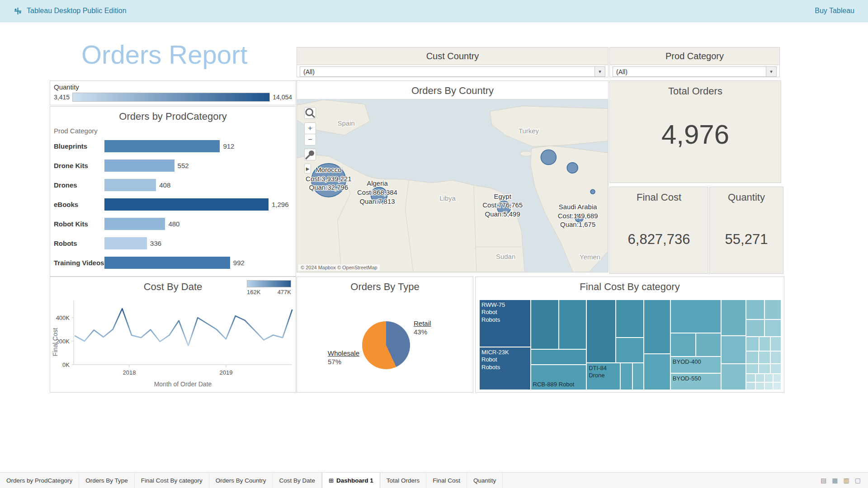 This screenshot has height=488, width=868. I want to click on map-pin-button, so click(310, 155).